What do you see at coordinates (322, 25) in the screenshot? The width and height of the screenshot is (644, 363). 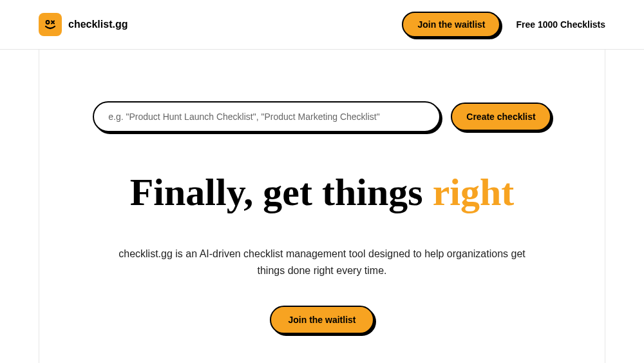 I see `site-header: checklist.gg Join the waitlist Free 1000…` at bounding box center [322, 25].